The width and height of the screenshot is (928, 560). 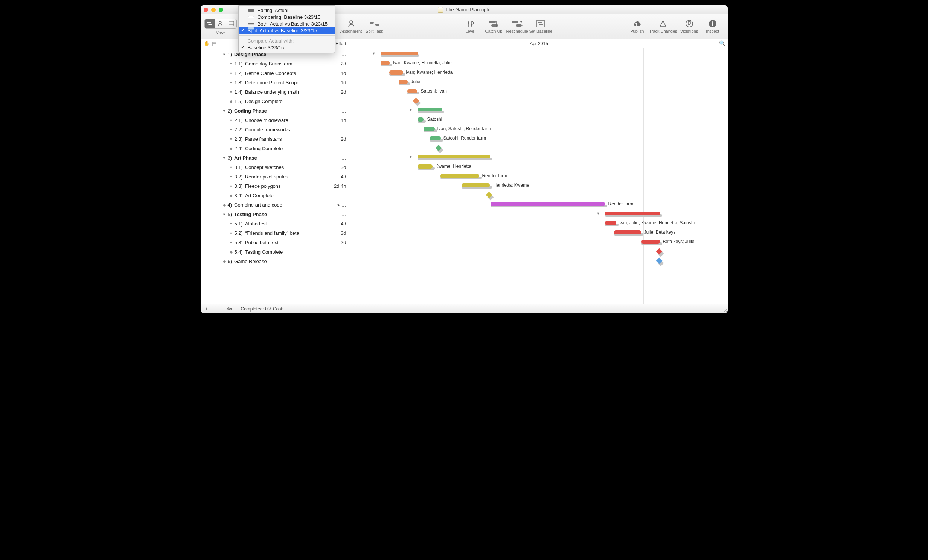 I want to click on task-number: 1), so click(x=230, y=54).